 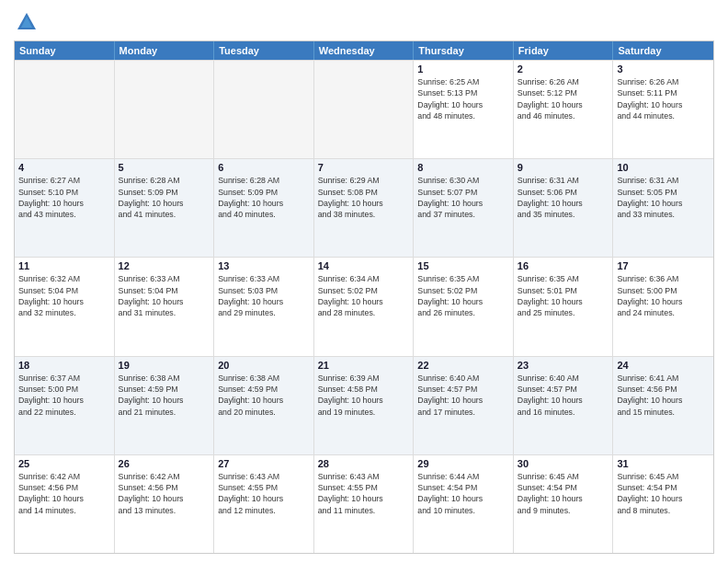 What do you see at coordinates (64, 266) in the screenshot?
I see `day-number: 11` at bounding box center [64, 266].